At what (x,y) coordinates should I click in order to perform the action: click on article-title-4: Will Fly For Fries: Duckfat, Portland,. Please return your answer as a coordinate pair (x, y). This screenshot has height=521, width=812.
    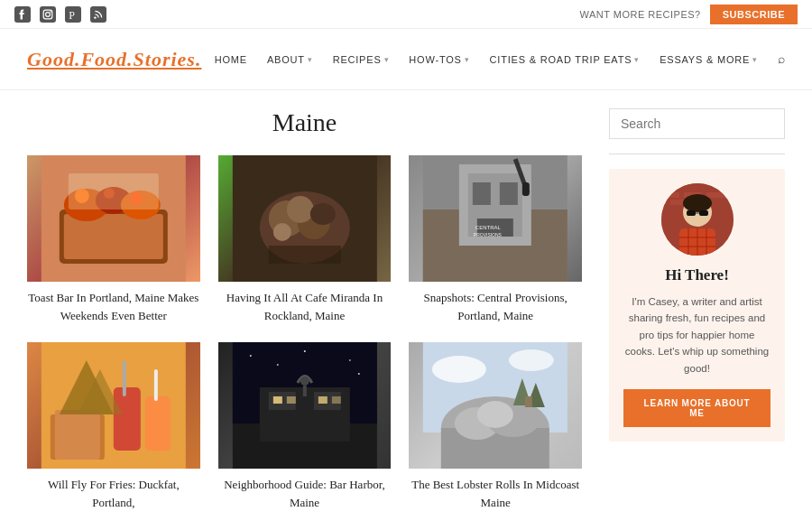
    Looking at the image, I should click on (114, 493).